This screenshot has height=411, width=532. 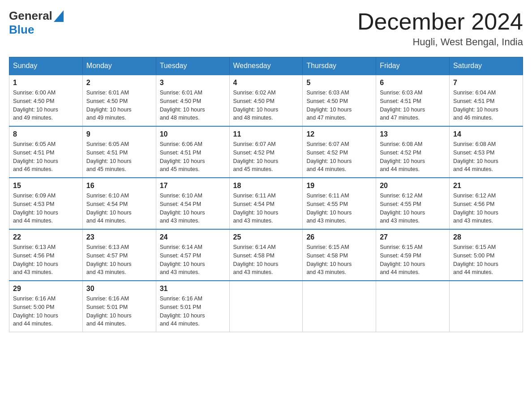 What do you see at coordinates (266, 255) in the screenshot?
I see `table-cell: 25 Sunrise: 6:14 AMSunset: 4:58 PMDaylig…` at bounding box center [266, 255].